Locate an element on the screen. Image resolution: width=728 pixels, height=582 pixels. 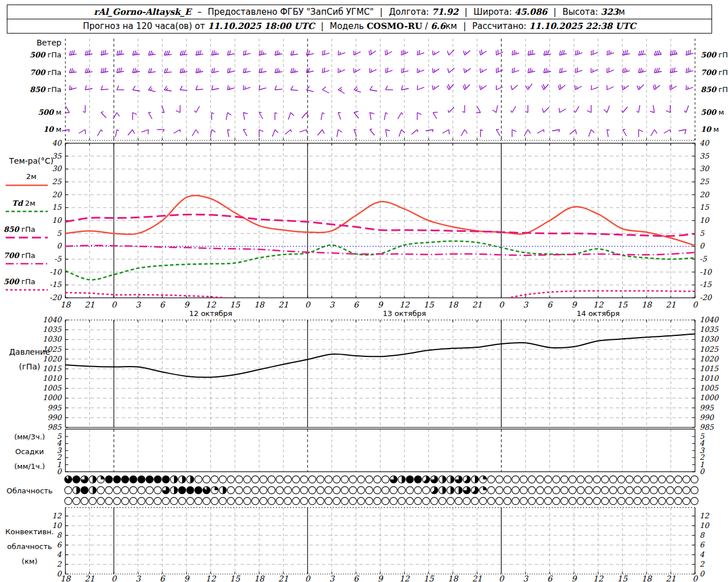
hour-label-bottom: 15 is located at coordinates (622, 578).